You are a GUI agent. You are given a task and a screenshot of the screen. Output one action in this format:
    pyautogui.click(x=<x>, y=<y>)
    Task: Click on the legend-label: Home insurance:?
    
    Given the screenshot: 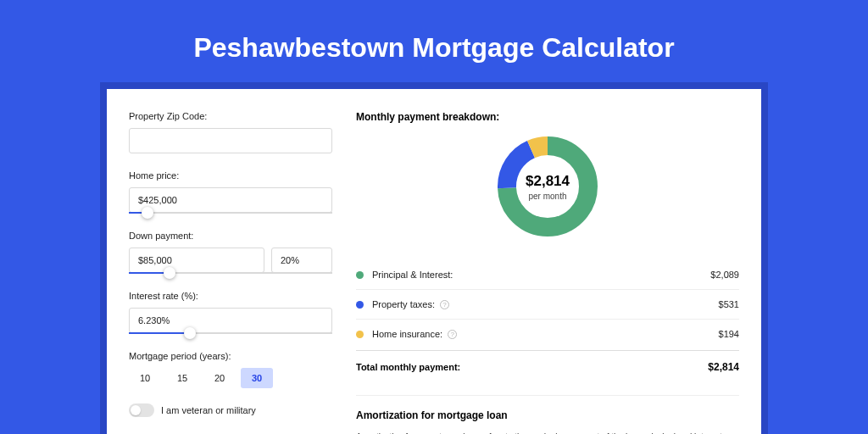 What is the action you would take?
    pyautogui.click(x=546, y=334)
    